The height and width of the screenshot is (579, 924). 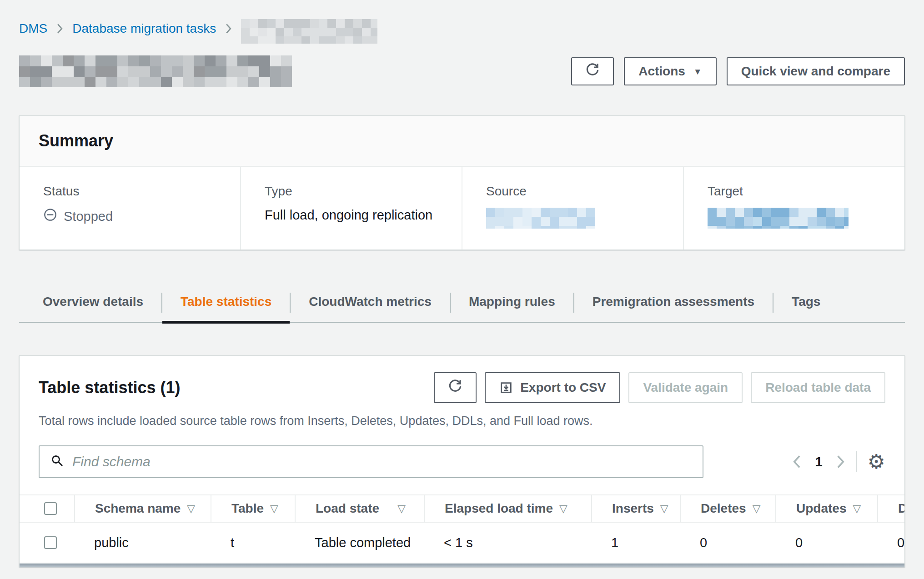 I want to click on source-label: Source, so click(x=580, y=191).